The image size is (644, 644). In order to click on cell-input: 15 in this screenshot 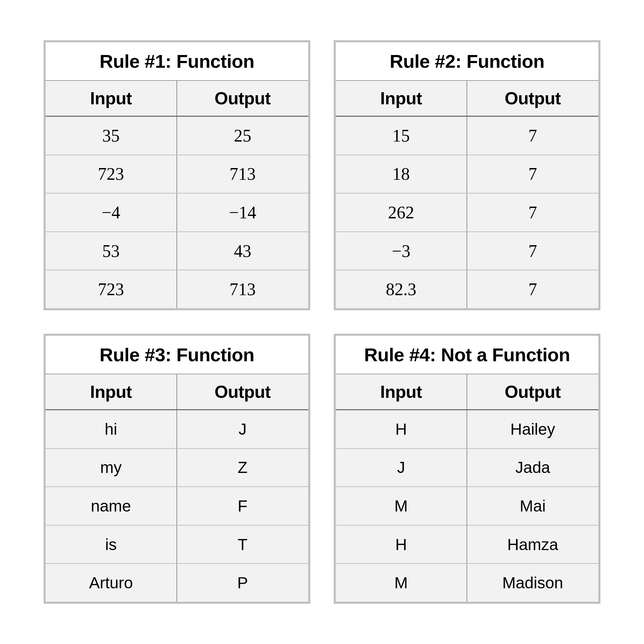, I will do `click(401, 136)`.